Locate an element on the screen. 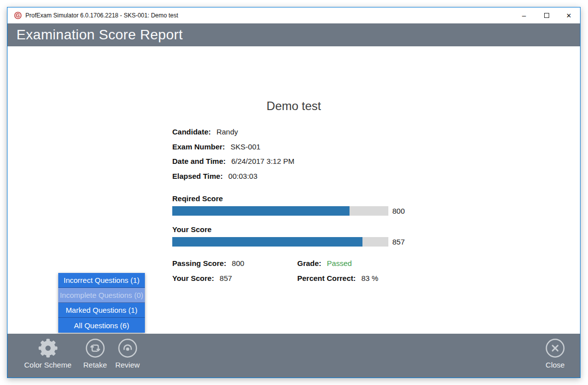 This screenshot has height=385, width=588. elapsed-time-value: 00:03:03 is located at coordinates (243, 176).